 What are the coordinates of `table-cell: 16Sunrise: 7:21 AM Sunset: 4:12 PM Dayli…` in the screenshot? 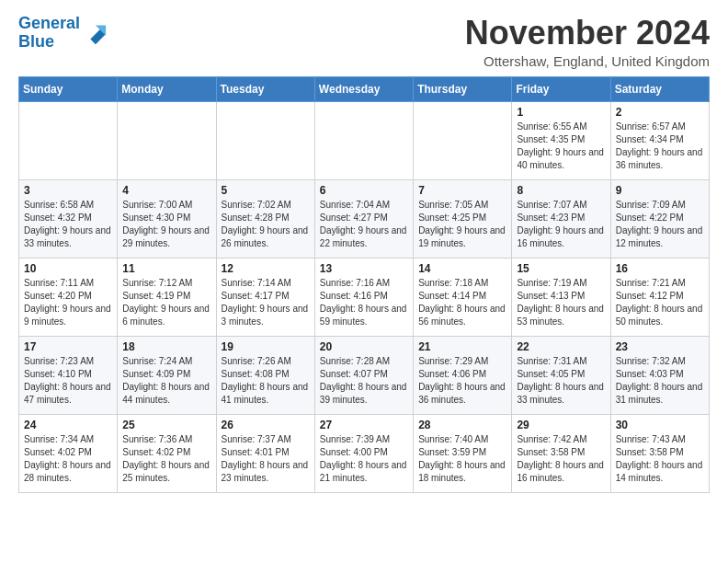 It's located at (660, 296).